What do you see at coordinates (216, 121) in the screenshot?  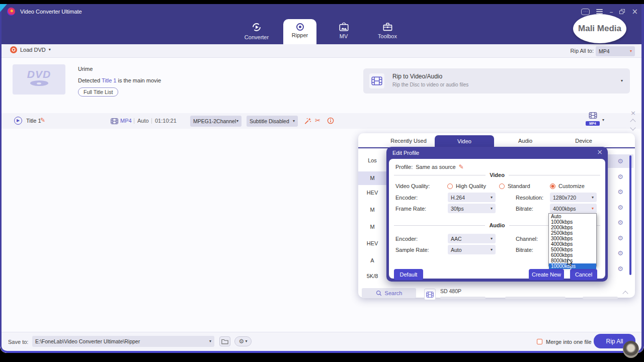 I see `audio-track-select: MPEG1-2Channel ▾` at bounding box center [216, 121].